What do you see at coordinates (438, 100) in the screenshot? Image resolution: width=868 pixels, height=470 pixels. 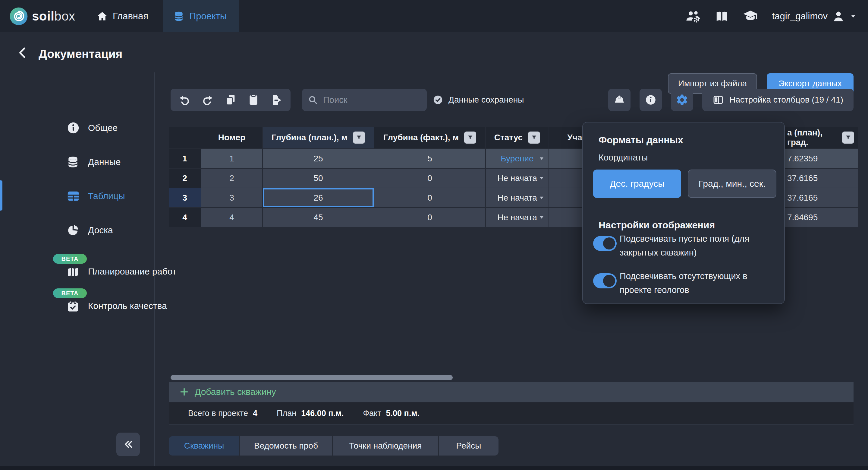 I see `check-circle-icon` at bounding box center [438, 100].